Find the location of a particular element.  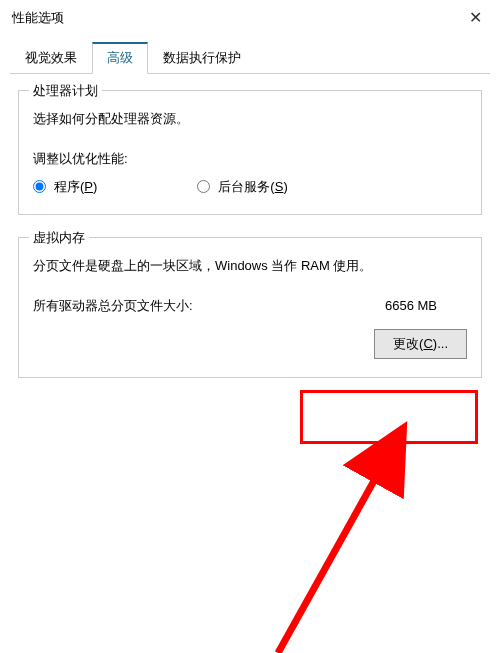

vm-total-value: 6656 MB is located at coordinates (426, 306).